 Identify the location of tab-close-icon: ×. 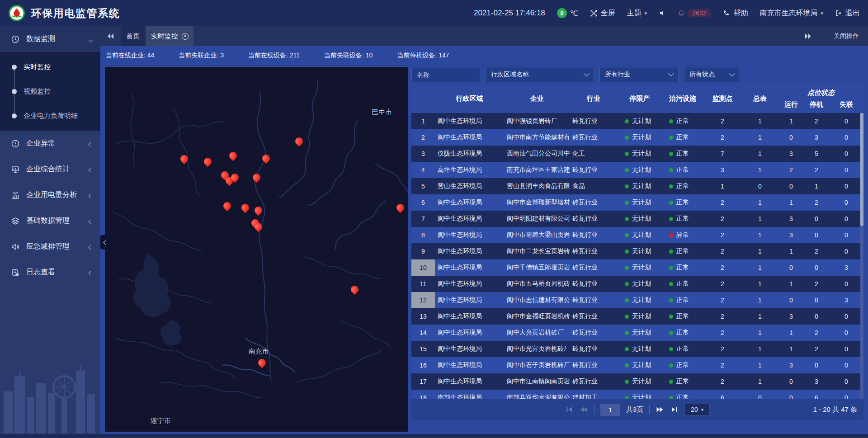
(185, 36).